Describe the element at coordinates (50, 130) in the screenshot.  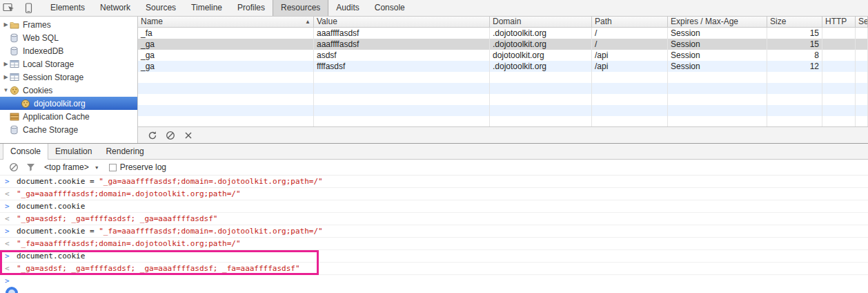
I see `sidebar-item-label: Cache Storage` at that location.